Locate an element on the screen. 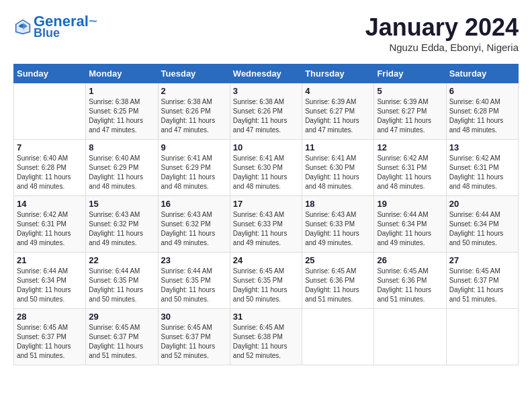  day-number: 10 is located at coordinates (266, 148).